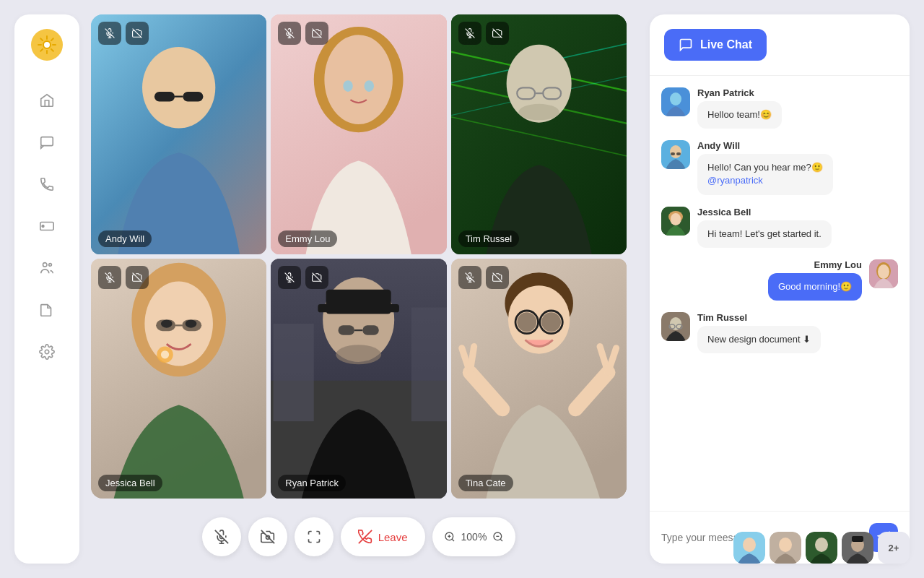 This screenshot has height=578, width=924. I want to click on mention-ryanpatrick: @ryanpatrick, so click(735, 181).